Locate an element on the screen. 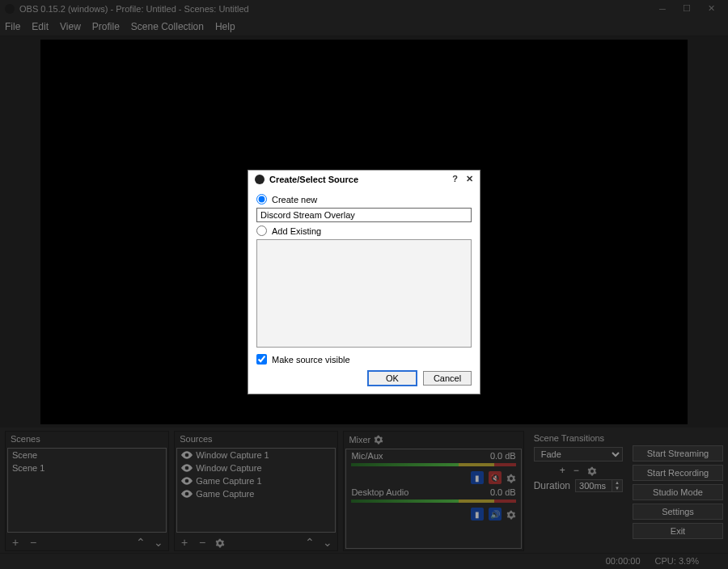 The width and height of the screenshot is (728, 569). dialog-close-button: ✕ is located at coordinates (469, 179).